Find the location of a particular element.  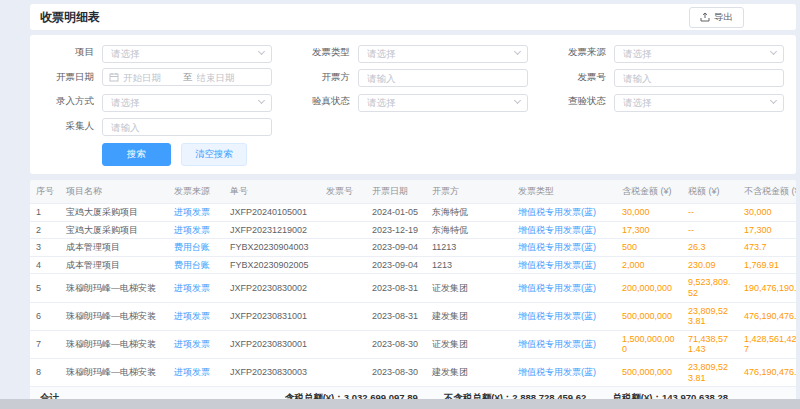

filter-invoice-date: 开票日期 至 is located at coordinates (157, 78).